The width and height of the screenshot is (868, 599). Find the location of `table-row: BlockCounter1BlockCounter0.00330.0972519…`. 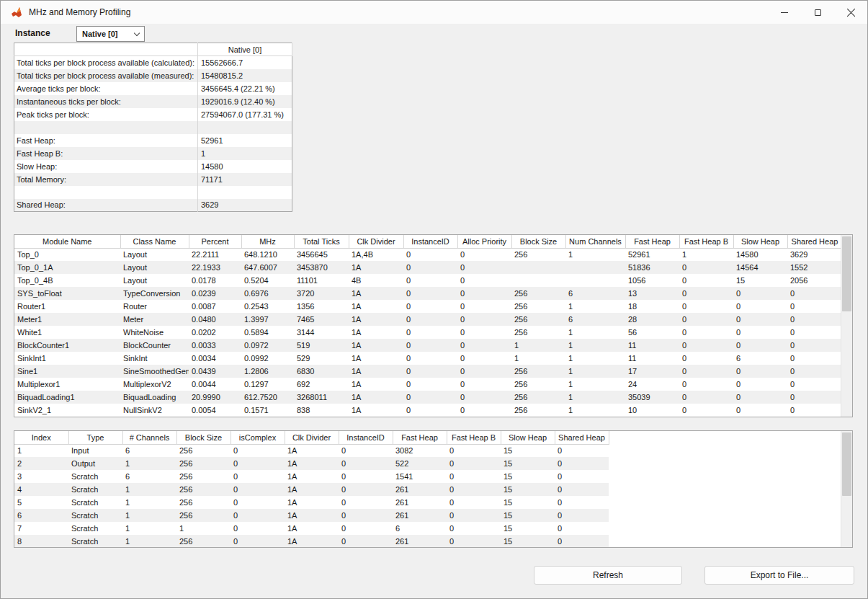

table-row: BlockCounter1BlockCounter0.00330.0972519… is located at coordinates (428, 345).